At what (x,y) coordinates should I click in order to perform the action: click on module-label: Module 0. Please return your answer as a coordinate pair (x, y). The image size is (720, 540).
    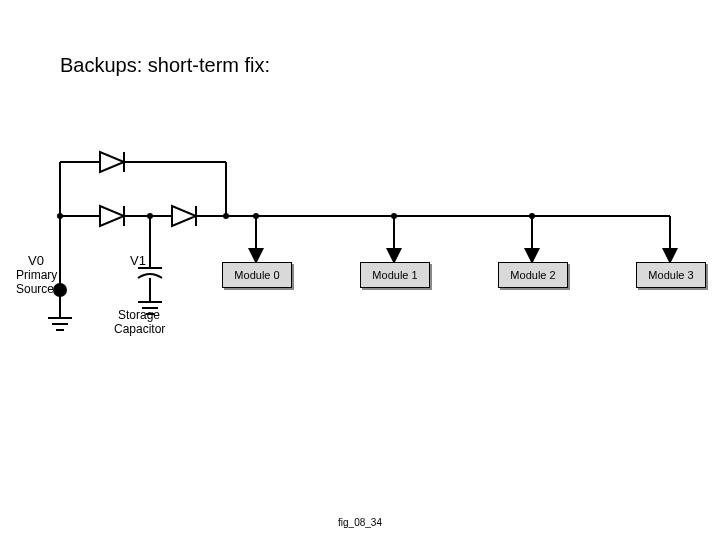
    Looking at the image, I should click on (256, 275).